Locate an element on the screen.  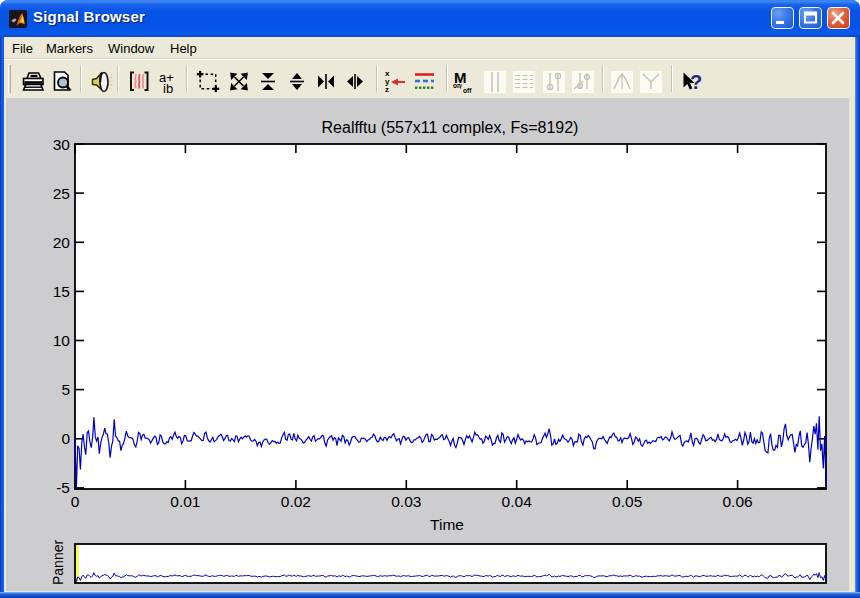
svg-text:Realfftu (557x11 complex, Fs=8: Realfftu (557x11 complex, Fs=8192) is located at coordinates (450, 128).